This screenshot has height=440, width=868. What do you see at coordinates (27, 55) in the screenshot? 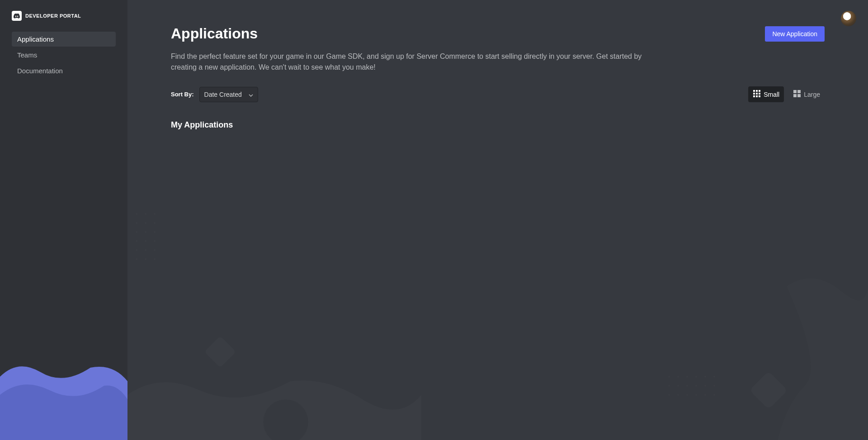
I see `nav-label: Teams` at bounding box center [27, 55].